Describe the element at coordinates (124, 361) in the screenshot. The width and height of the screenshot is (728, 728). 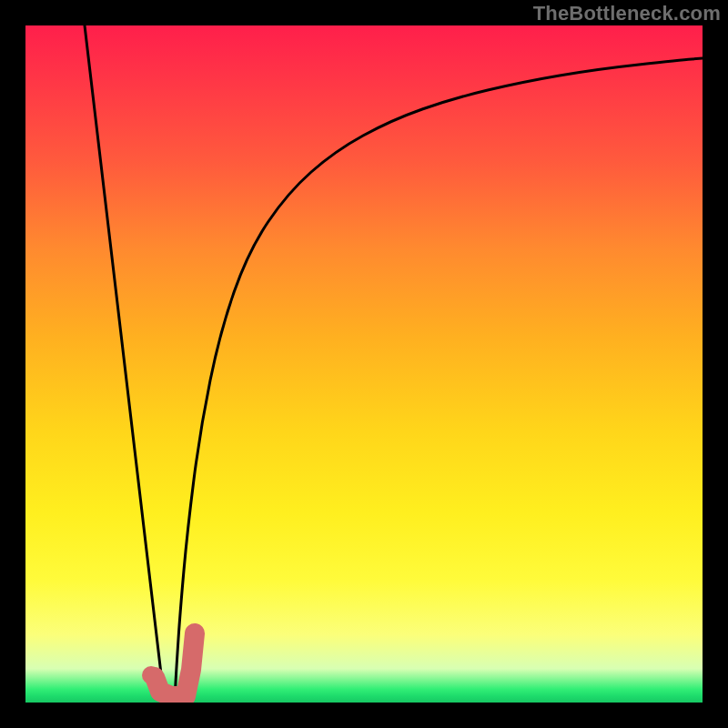
I see `falling-line` at that location.